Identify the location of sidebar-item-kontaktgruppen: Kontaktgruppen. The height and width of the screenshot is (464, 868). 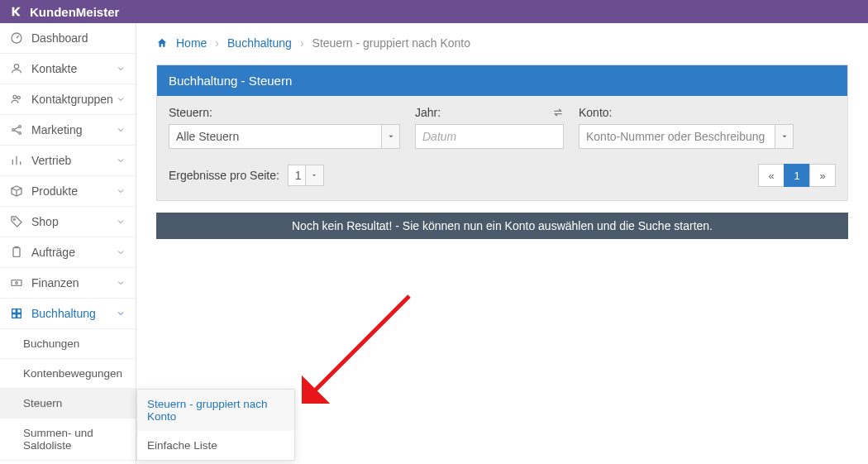
(68, 99).